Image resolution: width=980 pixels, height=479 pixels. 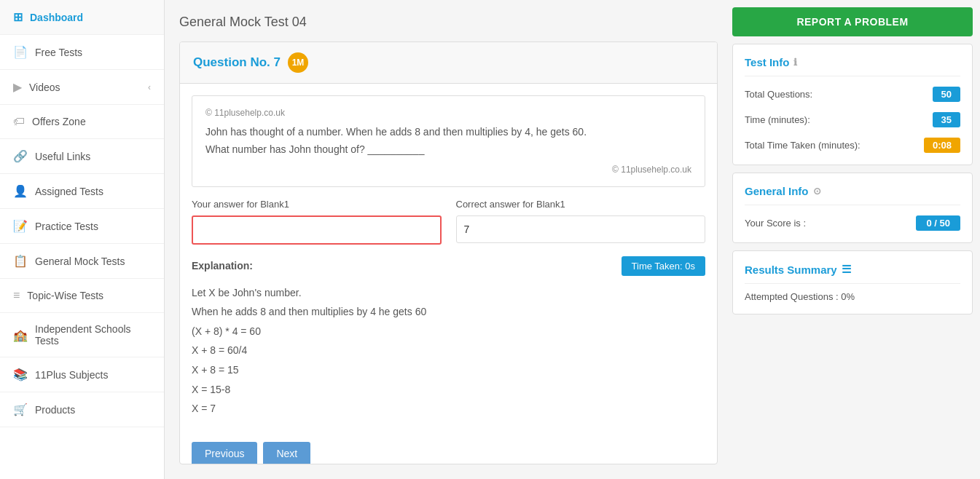 I want to click on your-answer-label: Your answer for Blank1, so click(x=316, y=204).